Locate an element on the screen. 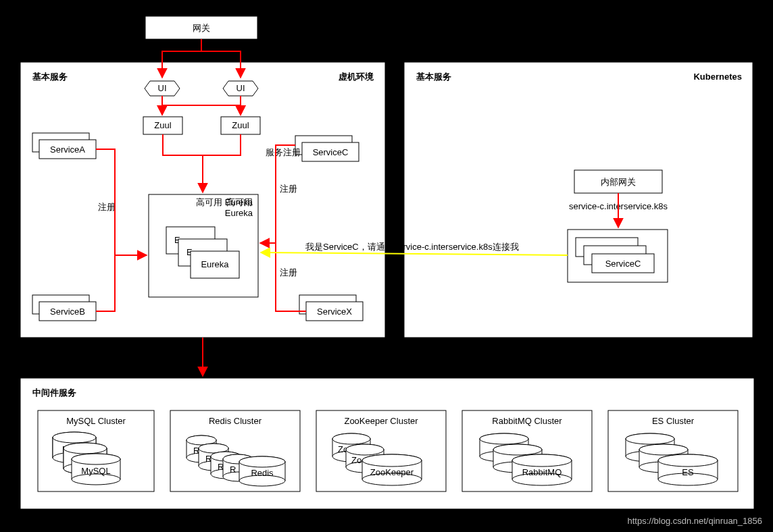 This screenshot has width=773, height=532. es-cluster: ES Cluster ES is located at coordinates (673, 451).